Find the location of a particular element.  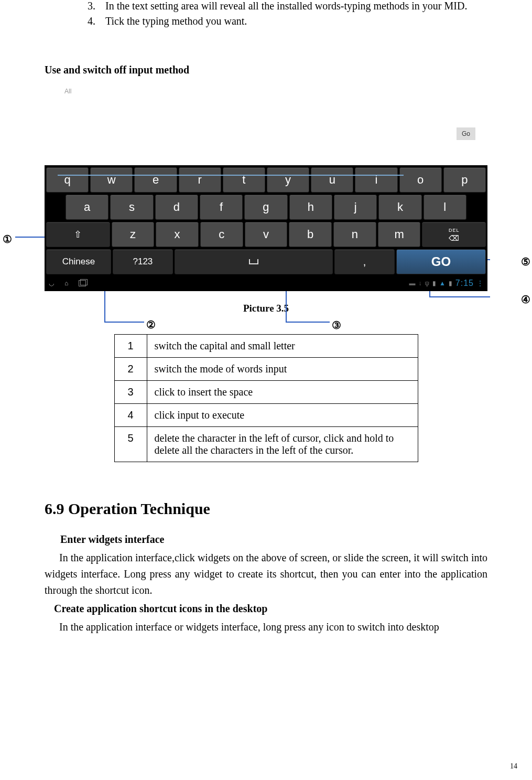

heading-6-9: 6.9 Operation Technique is located at coordinates (266, 509).